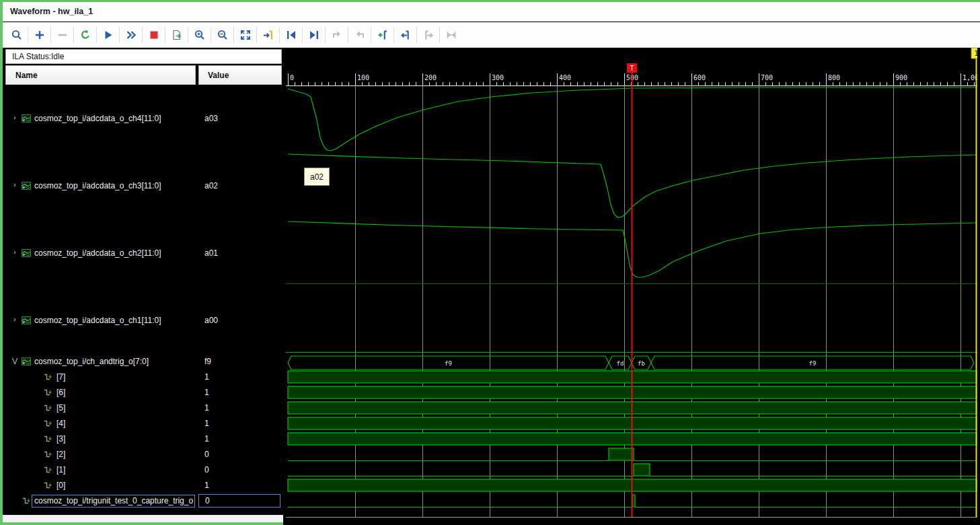 The height and width of the screenshot is (525, 980). Describe the element at coordinates (222, 35) in the screenshot. I see `zoom-out-button` at that location.